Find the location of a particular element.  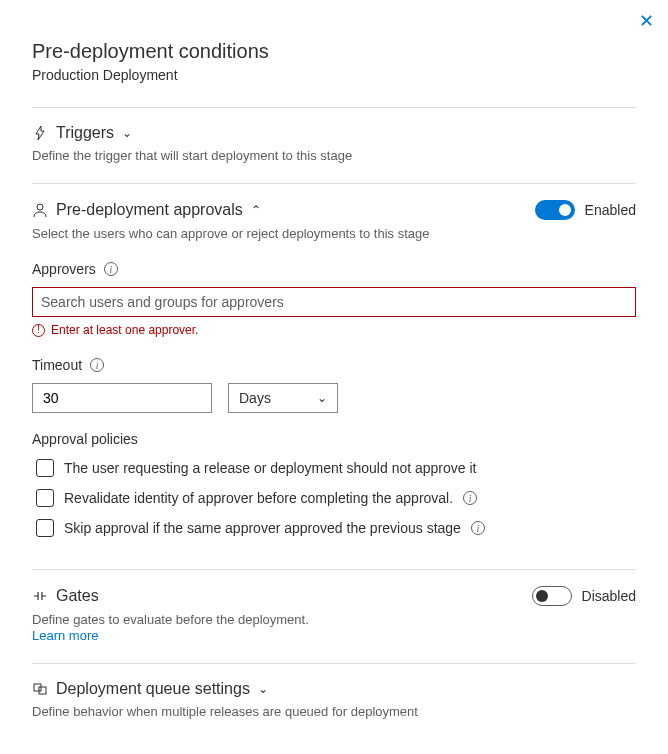

page-title: Pre-deployment conditions is located at coordinates (334, 52).